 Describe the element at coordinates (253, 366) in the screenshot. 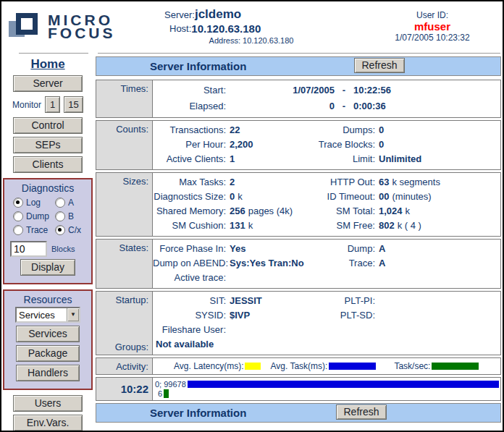

I see `latency-swatch-icon` at that location.